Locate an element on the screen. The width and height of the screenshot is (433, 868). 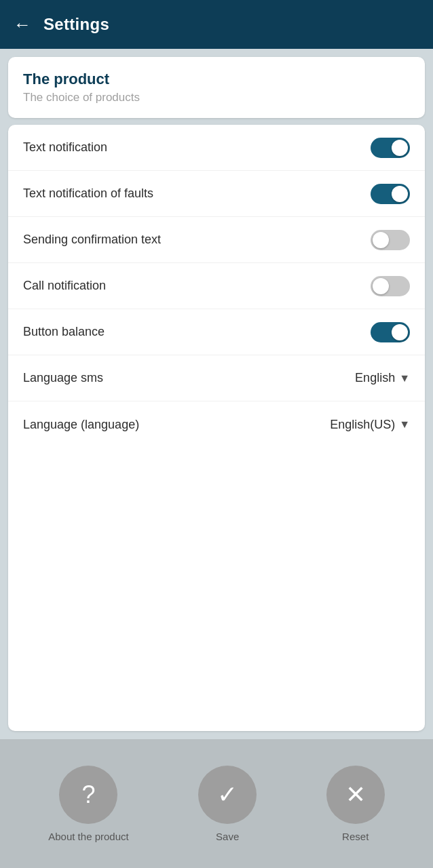
setting-row-language-sms: Language smsEnglish▼ is located at coordinates (216, 378).